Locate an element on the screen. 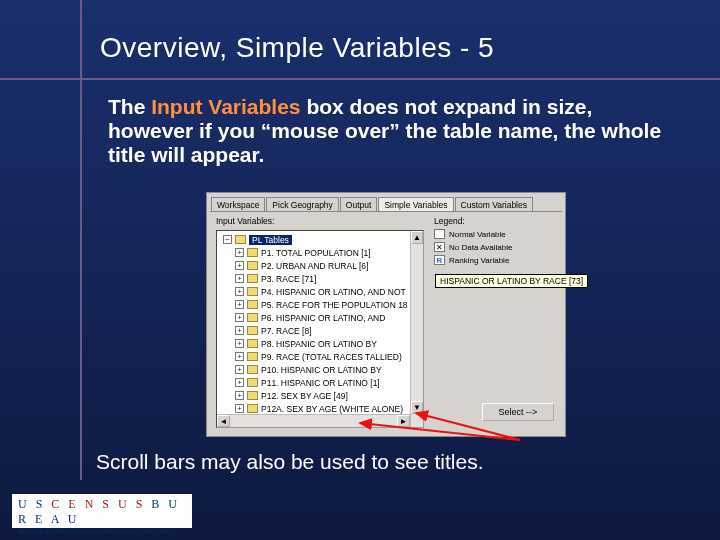 The width and height of the screenshot is (720, 540). tree-item-label: P12. SEX BY AGE [49] is located at coordinates (304, 396).